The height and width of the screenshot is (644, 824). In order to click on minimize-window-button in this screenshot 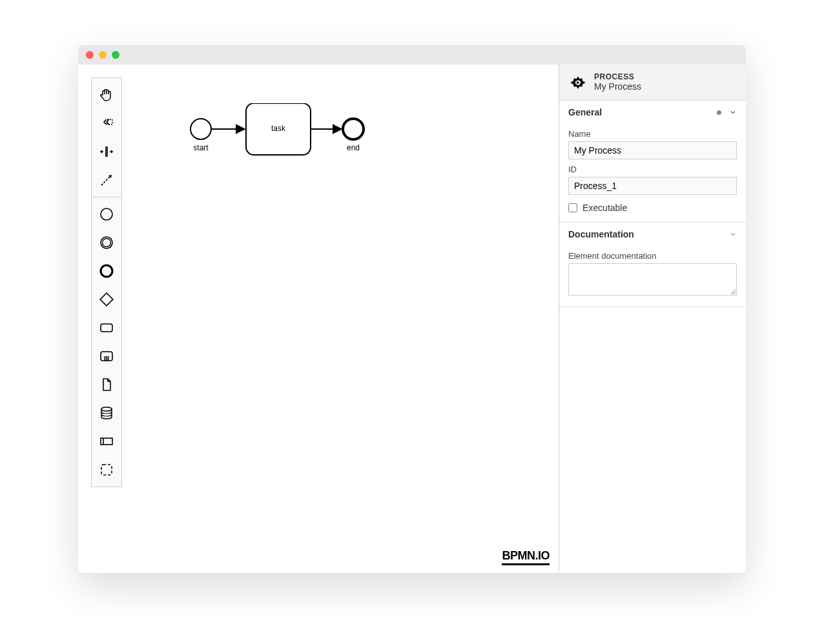, I will do `click(103, 55)`.